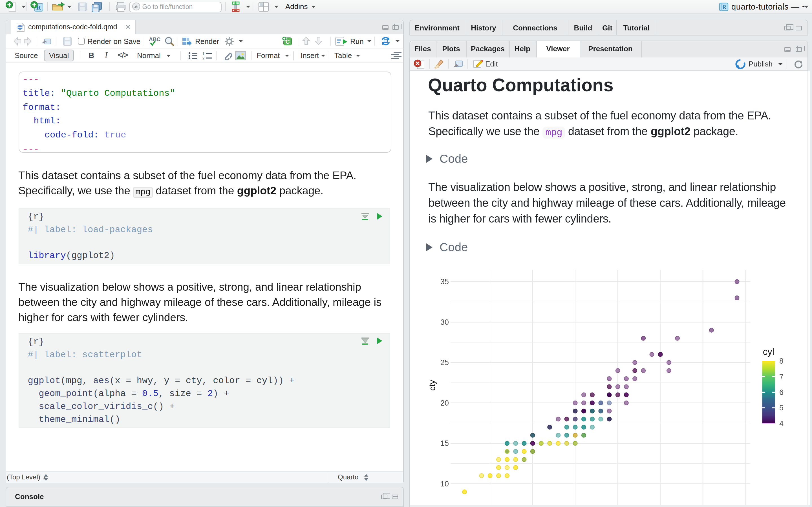 This screenshot has width=812, height=507. Describe the element at coordinates (444, 403) in the screenshot. I see `svg-text: 20` at that location.